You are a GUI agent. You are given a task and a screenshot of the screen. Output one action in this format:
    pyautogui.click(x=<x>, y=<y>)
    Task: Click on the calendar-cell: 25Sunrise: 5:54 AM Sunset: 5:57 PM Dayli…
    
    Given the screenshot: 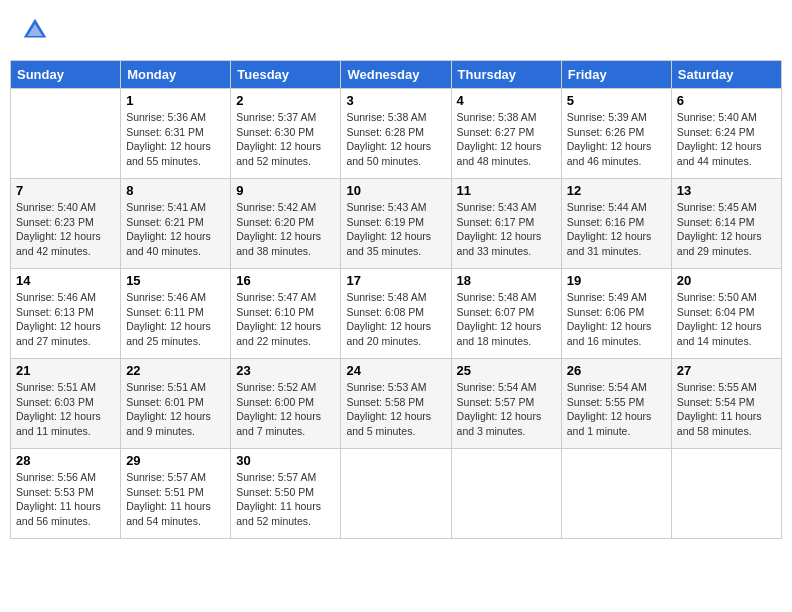 What is the action you would take?
    pyautogui.click(x=506, y=404)
    